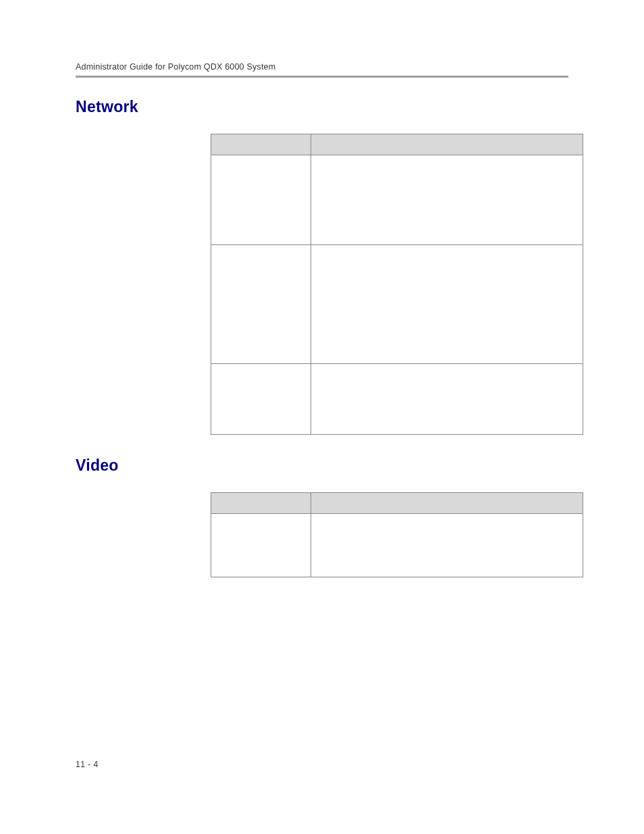 The height and width of the screenshot is (834, 644). I want to click on section-title-network: Network, so click(360, 107).